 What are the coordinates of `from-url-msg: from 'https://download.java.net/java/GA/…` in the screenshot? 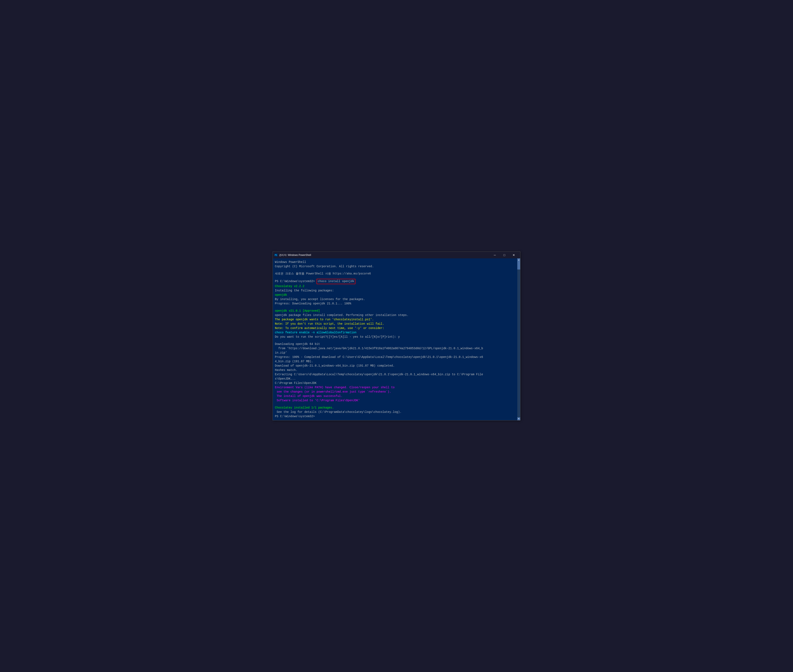 It's located at (395, 348).